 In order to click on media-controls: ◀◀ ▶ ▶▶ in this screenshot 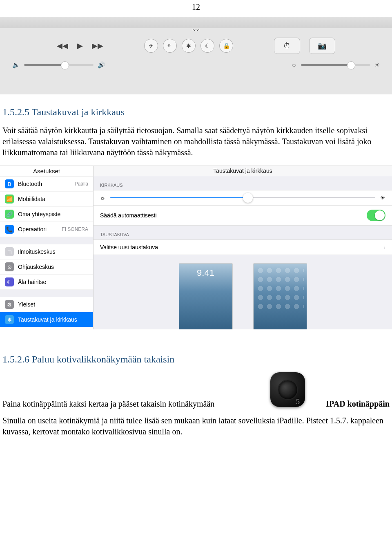, I will do `click(80, 46)`.